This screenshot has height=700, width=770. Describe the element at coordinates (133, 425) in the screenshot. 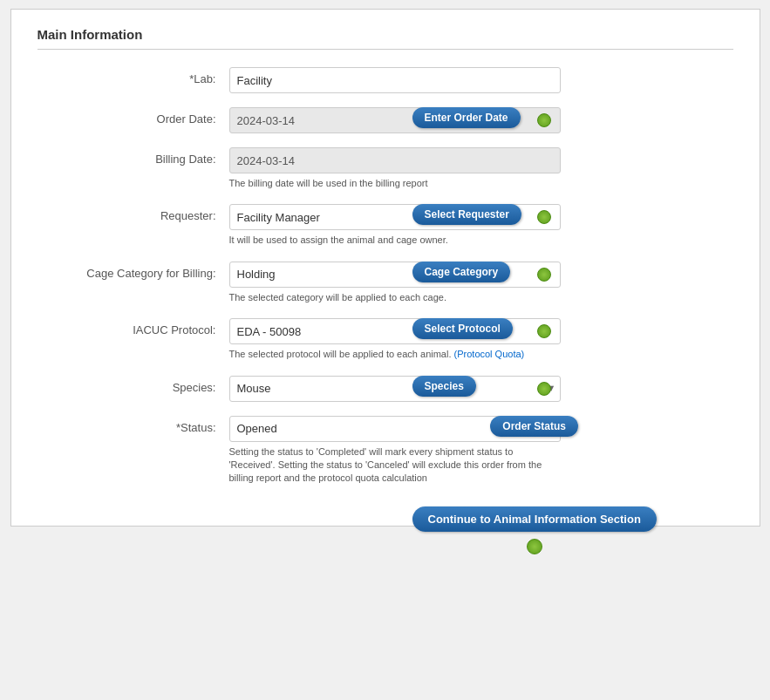

I see `status-label: *Status:` at that location.